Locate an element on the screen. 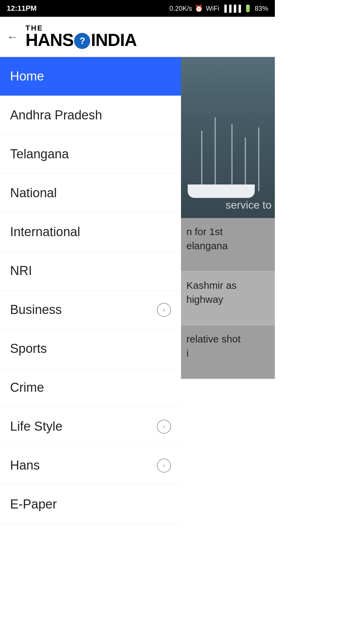  hans-chevron-icon: › is located at coordinates (164, 466).